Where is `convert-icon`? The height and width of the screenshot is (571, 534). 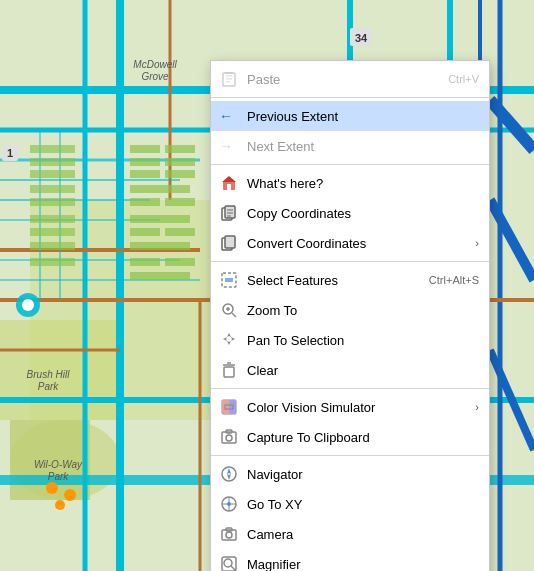
convert-icon is located at coordinates (229, 243).